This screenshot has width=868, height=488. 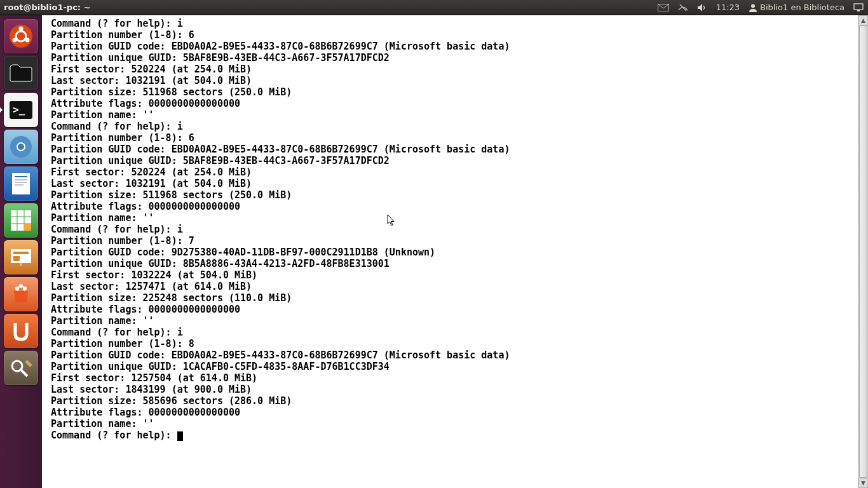 I want to click on terminal-line: Last sector: 1843199 (at 900.0 MiB), so click(x=454, y=390).